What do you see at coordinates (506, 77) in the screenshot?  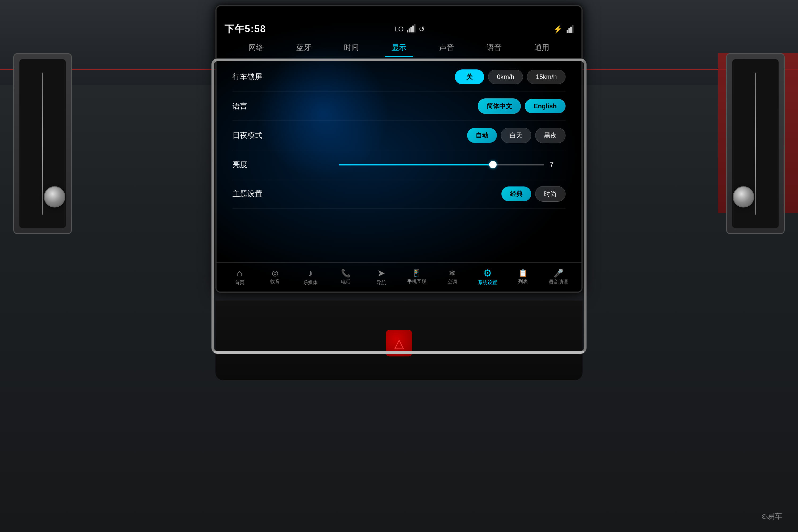 I see `drive-lock-0km-button: 0km/h` at bounding box center [506, 77].